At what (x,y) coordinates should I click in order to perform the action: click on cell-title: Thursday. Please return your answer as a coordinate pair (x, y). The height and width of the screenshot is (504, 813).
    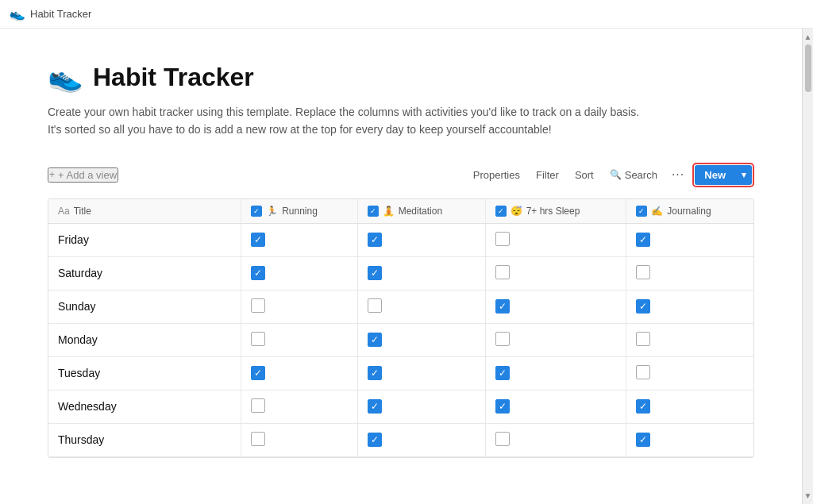
    Looking at the image, I should click on (144, 440).